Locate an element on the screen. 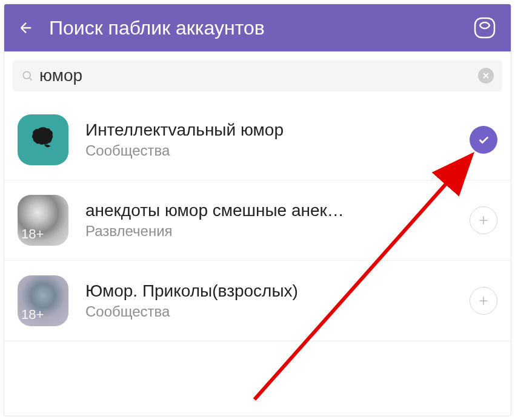 The height and width of the screenshot is (420, 515). result-title: Интеллектvальный юмор is located at coordinates (269, 130).